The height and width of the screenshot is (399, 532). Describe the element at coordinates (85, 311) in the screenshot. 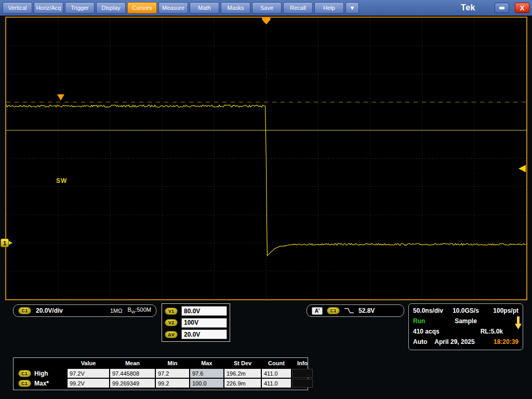

I see `channel1-readout: C1 20.0V/div 1MΩ BW:500M` at that location.